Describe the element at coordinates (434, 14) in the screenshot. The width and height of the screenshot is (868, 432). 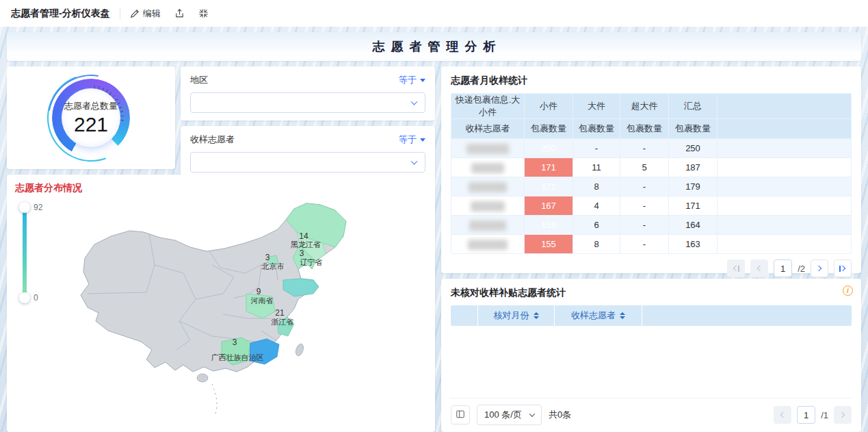
I see `topbar: 志愿者管理-分析仪表盘 编辑` at that location.